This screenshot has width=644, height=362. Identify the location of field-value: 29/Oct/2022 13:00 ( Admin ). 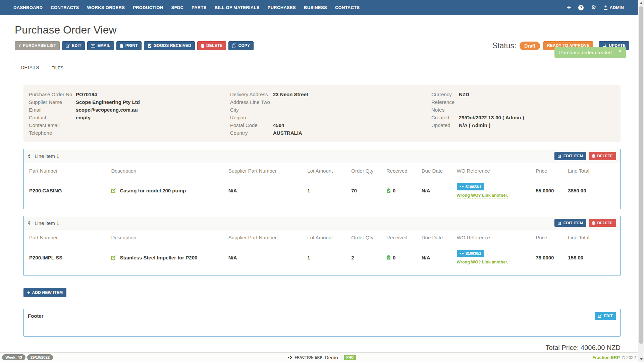
(492, 117).